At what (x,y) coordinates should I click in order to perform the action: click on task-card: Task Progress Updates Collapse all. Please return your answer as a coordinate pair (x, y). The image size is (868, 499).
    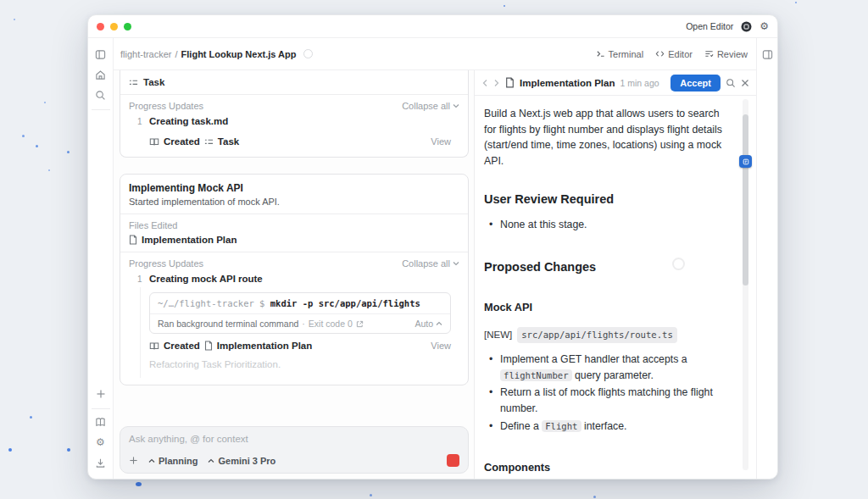
    Looking at the image, I should click on (294, 114).